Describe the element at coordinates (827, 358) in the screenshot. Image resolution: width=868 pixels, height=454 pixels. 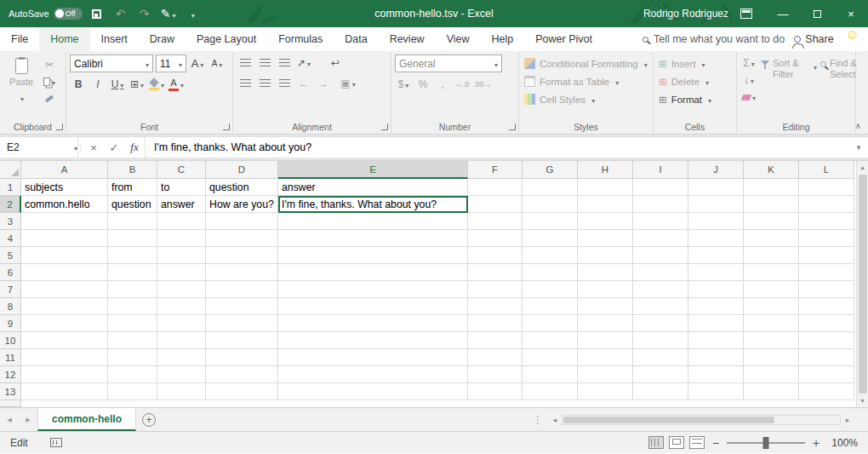
I see `cell-L11` at that location.